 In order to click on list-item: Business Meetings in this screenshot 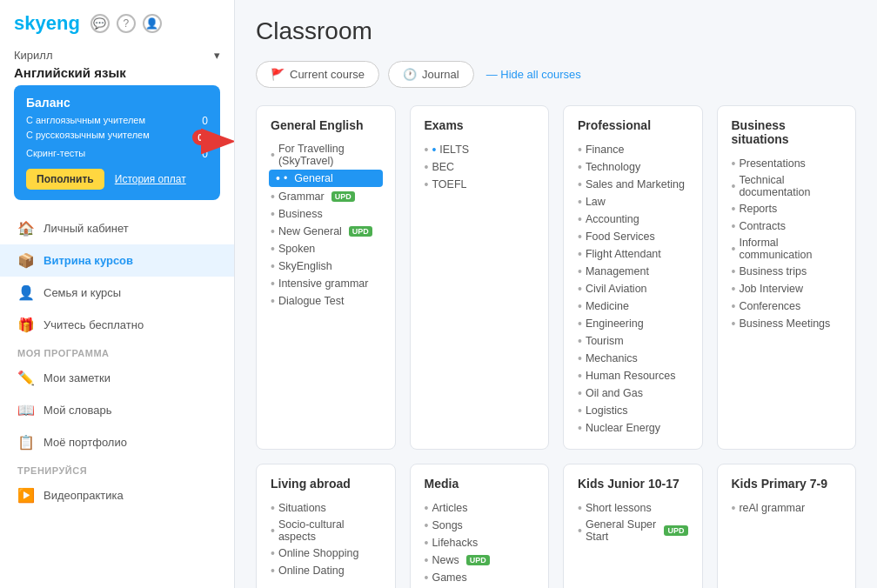, I will do `click(787, 324)`.